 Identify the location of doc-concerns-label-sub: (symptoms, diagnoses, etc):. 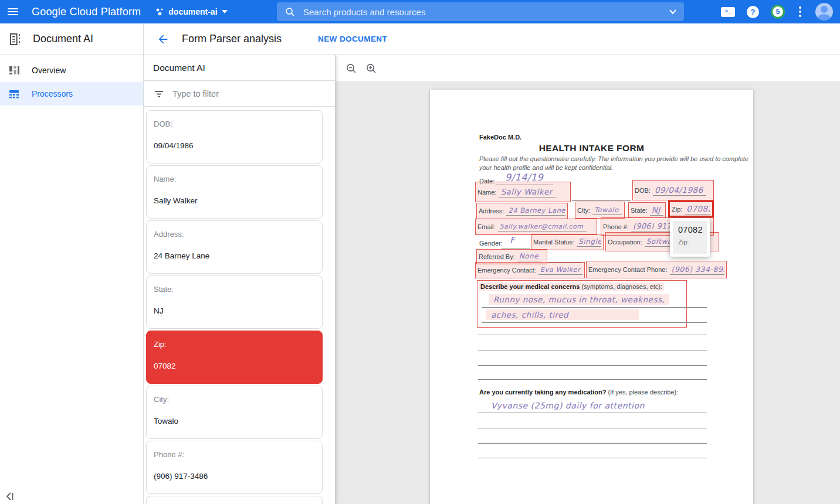
(621, 287).